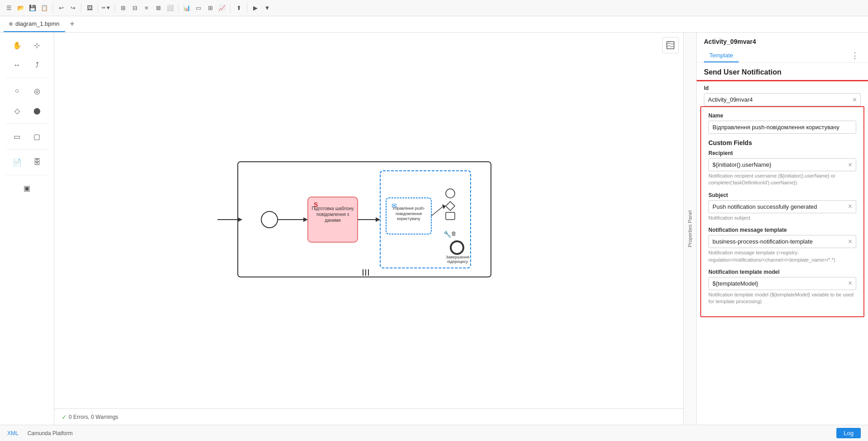 The width and height of the screenshot is (868, 441). I want to click on frame-tool-btn: ▣, so click(27, 188).